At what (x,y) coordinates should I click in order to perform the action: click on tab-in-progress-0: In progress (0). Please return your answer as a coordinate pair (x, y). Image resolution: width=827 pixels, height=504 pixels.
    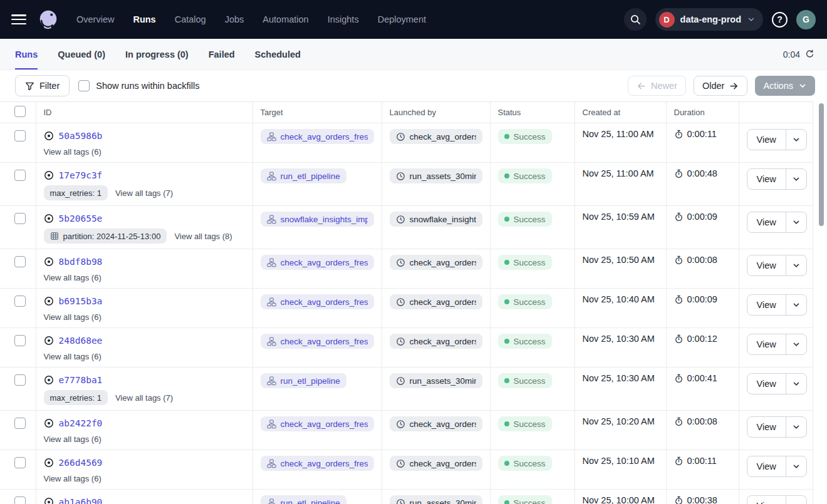
    Looking at the image, I should click on (157, 54).